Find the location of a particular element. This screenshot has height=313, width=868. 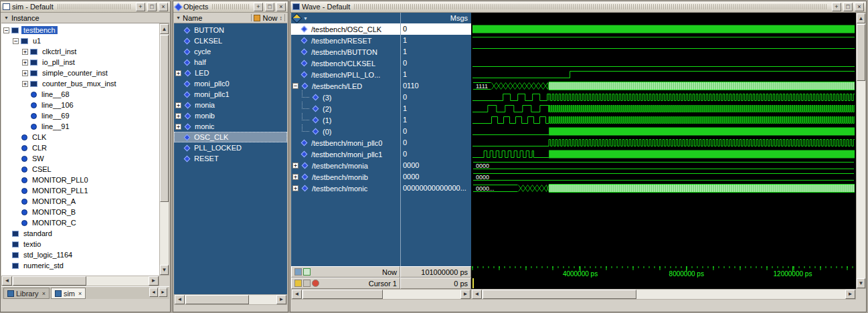

tree-item-clkctrl_inst: +clkctrl_inst is located at coordinates (80, 51).